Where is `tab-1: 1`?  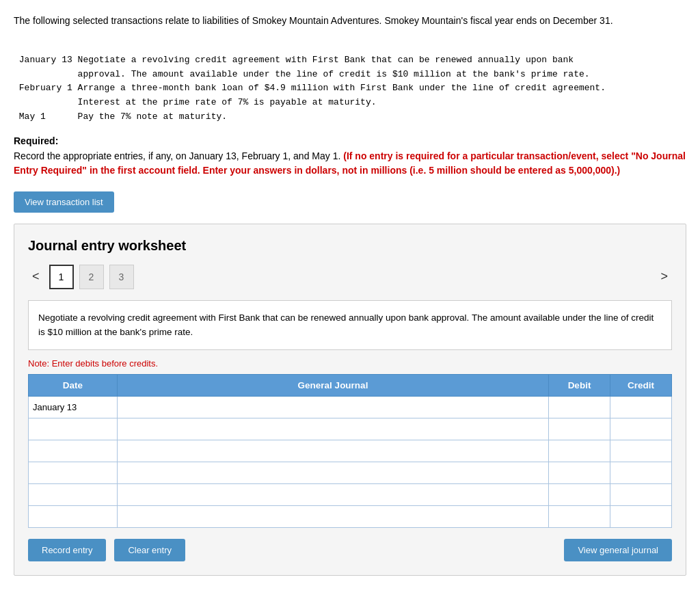
tab-1: 1 is located at coordinates (62, 277).